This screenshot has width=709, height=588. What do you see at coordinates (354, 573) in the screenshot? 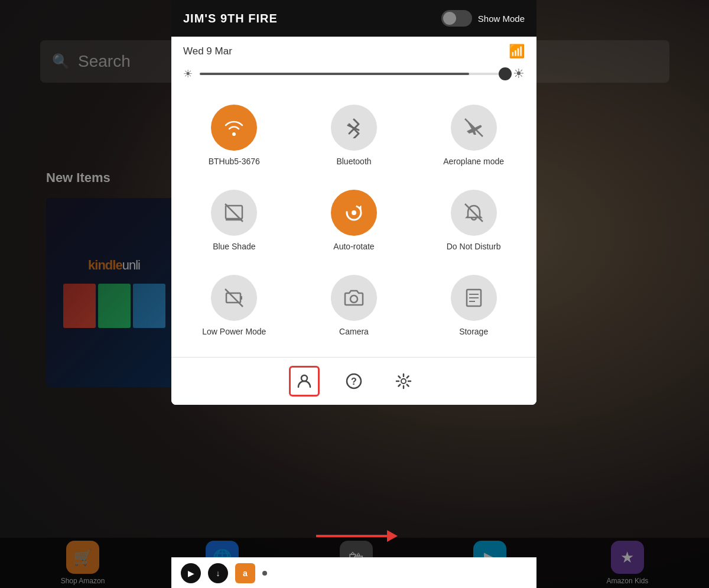
I see `notification-bar: ▶ ↓ a` at bounding box center [354, 573].